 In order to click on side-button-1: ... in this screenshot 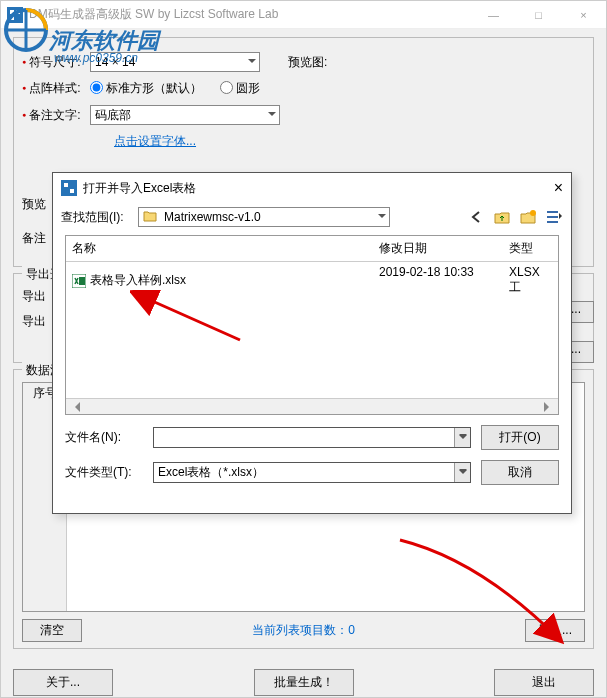, I will do `click(582, 312)`.